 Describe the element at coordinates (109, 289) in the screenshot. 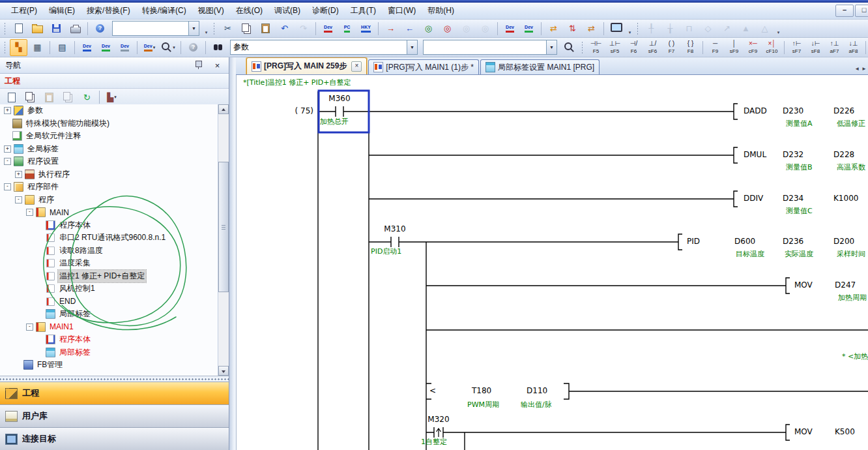

I see `tree-item-1: 风机控制1` at that location.